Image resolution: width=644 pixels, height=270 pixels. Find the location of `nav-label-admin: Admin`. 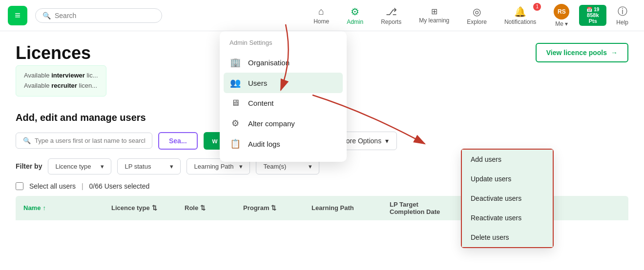

nav-label-admin: Admin is located at coordinates (355, 22).